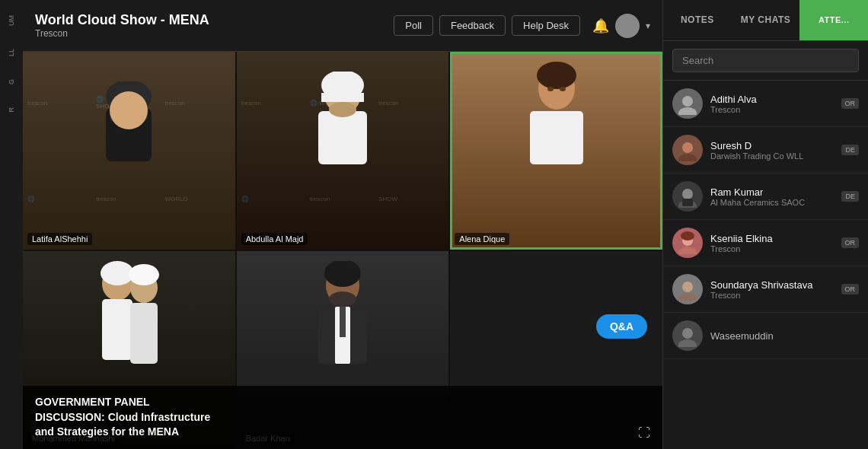 This screenshot has height=449, width=868. What do you see at coordinates (122, 20) in the screenshot?
I see `event-title: World Cloud Show - MENA` at bounding box center [122, 20].